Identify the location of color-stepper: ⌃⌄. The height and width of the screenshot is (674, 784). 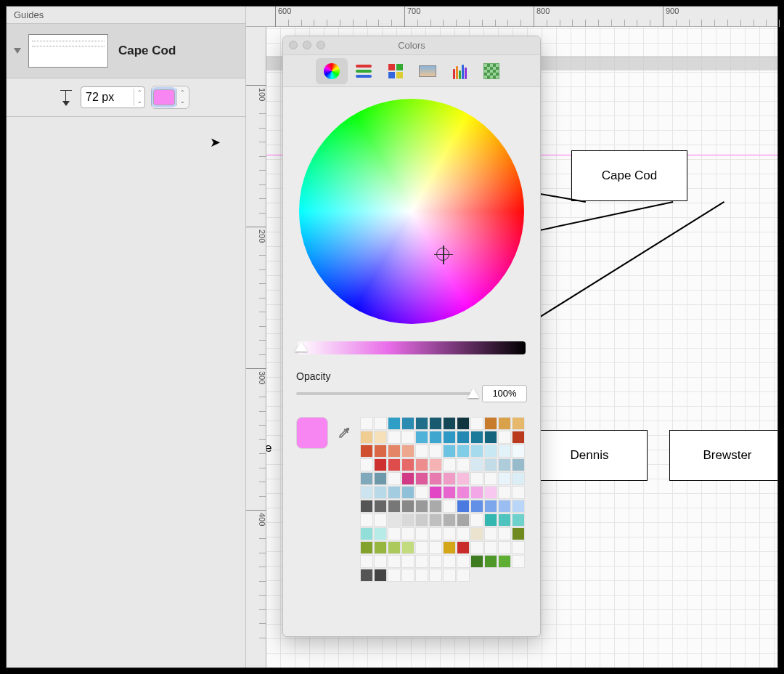
(181, 97).